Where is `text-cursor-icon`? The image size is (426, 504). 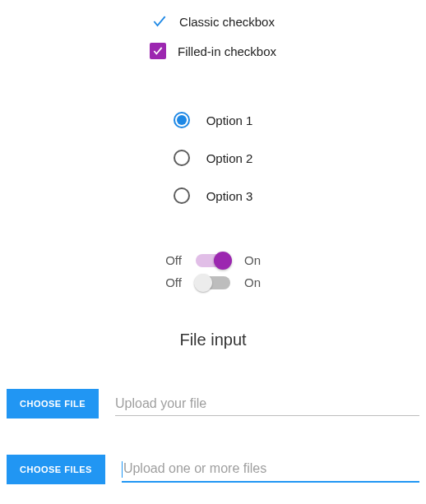 text-cursor-icon is located at coordinates (122, 469).